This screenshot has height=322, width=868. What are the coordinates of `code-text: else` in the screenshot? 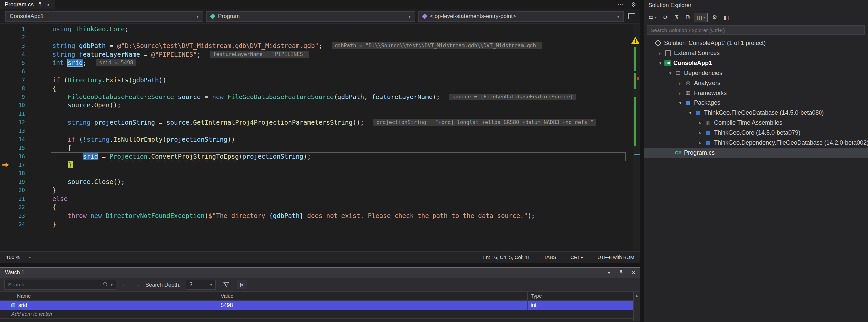 It's located at (46, 199).